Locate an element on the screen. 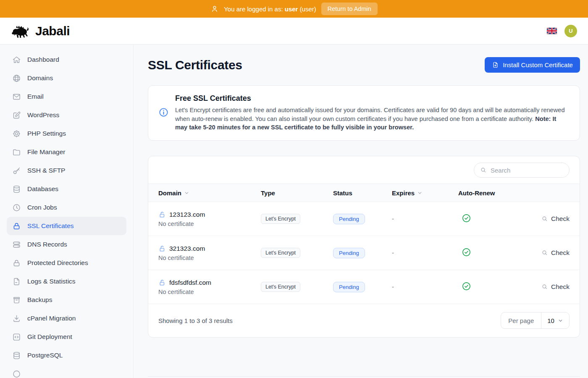  home-icon is located at coordinates (17, 60).